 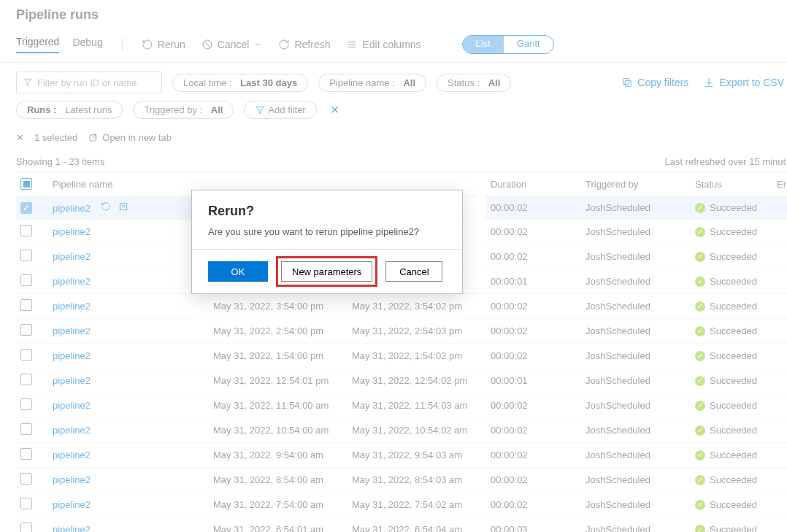 I want to click on modal-title: Rerun?, so click(x=327, y=212).